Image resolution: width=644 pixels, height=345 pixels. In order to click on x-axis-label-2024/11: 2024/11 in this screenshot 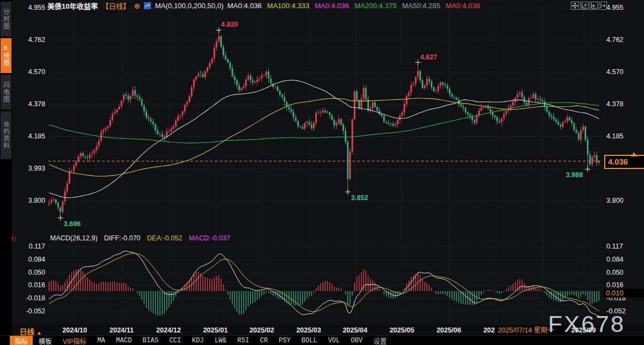, I will do `click(122, 330)`.